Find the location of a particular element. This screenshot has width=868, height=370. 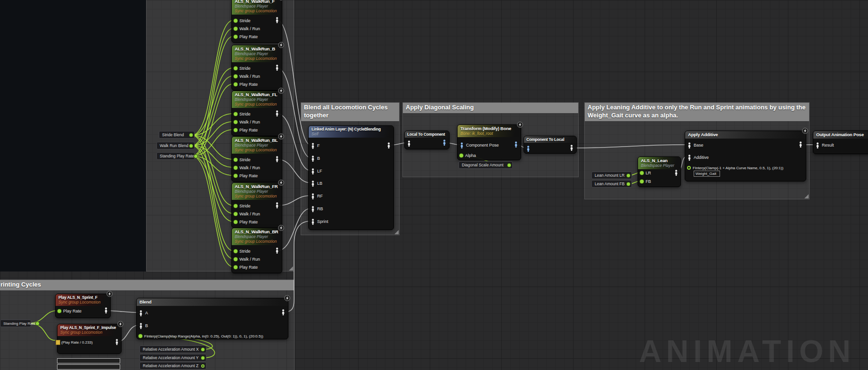

var-node-relative-acceleration-y: Relative Acceleration Amount Y is located at coordinates (173, 358).